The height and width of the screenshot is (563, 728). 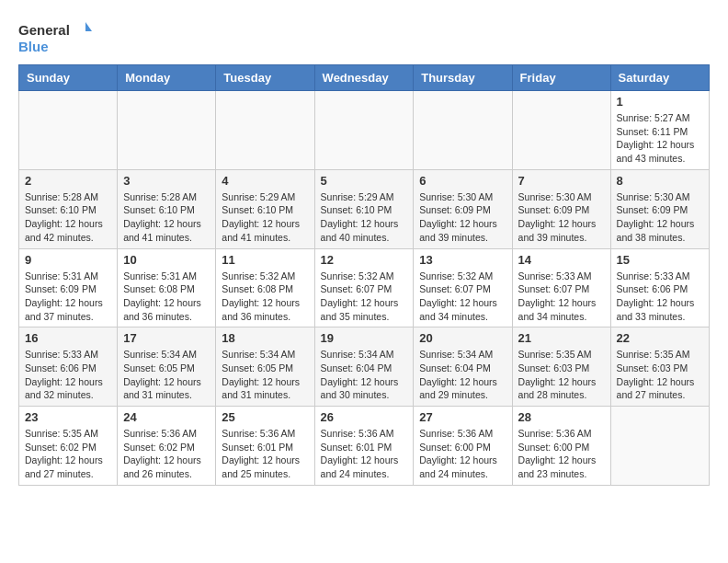 What do you see at coordinates (167, 367) in the screenshot?
I see `day-cell: 17Sunrise: 5:34 AM Sunset: 6:05 PM Dayli…` at bounding box center [167, 367].